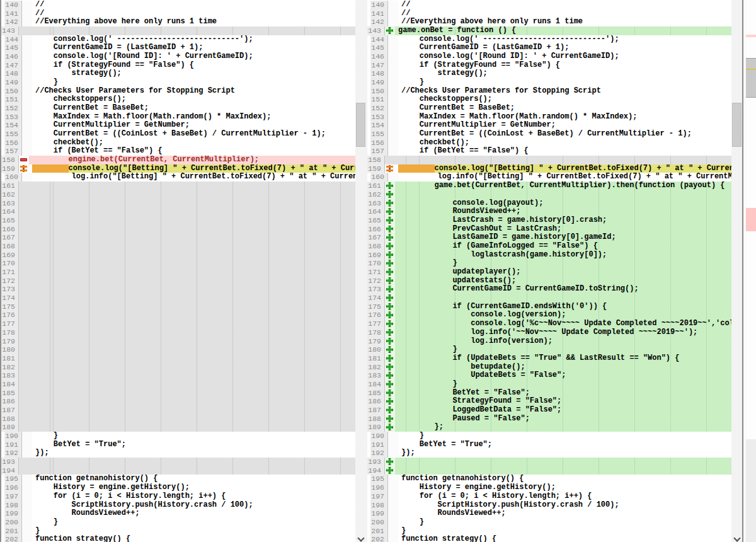  I want to click on code-row: 162, so click(178, 195).